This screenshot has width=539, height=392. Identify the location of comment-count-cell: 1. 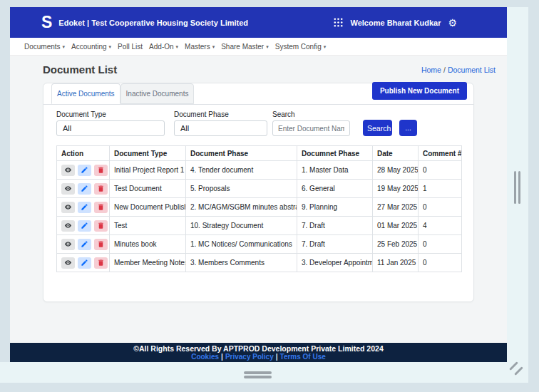
(441, 189).